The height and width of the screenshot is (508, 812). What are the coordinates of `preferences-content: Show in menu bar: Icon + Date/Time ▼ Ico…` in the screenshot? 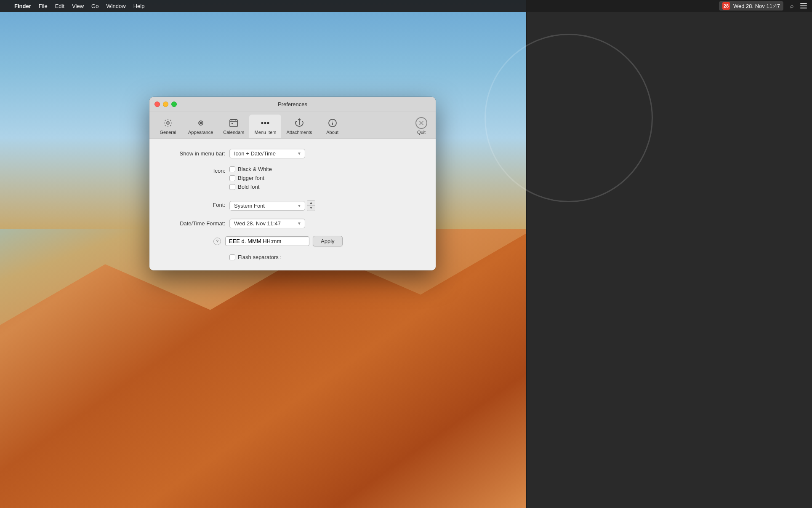 It's located at (293, 205).